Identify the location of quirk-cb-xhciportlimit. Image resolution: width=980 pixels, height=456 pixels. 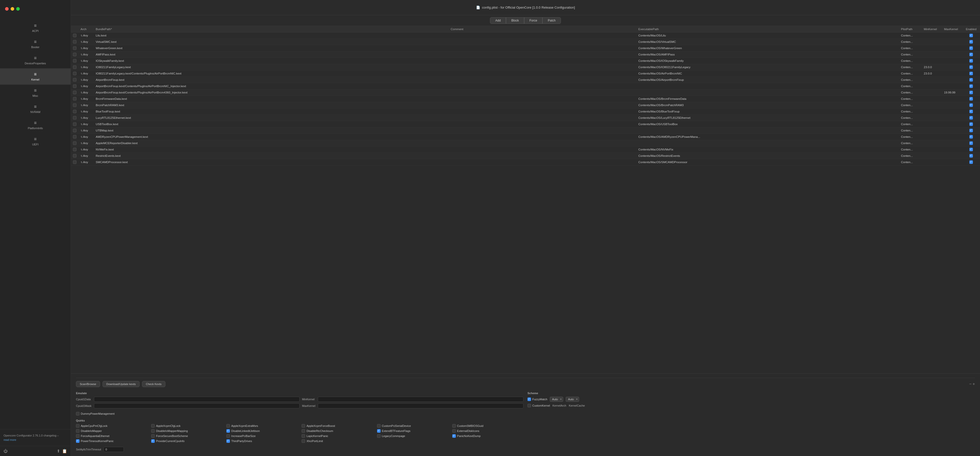
(304, 441).